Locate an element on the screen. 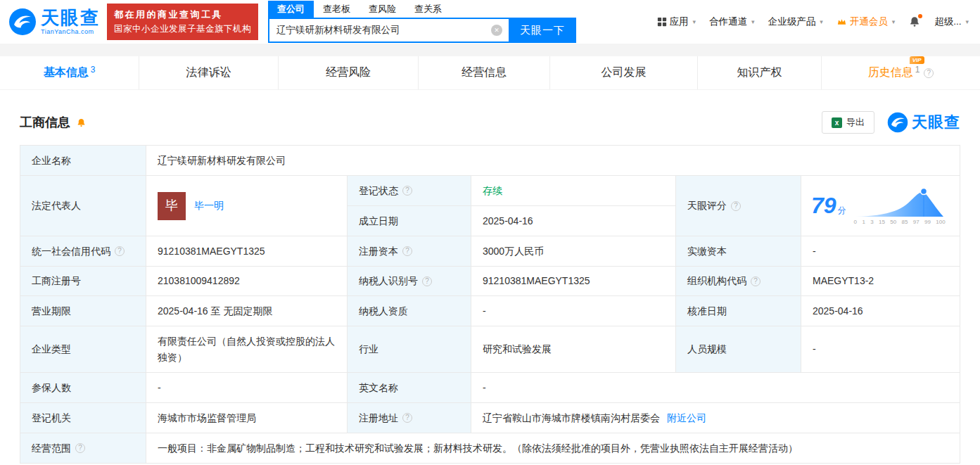 The width and height of the screenshot is (980, 465). nav-coop: 合作通道 ▾ is located at coordinates (732, 22).